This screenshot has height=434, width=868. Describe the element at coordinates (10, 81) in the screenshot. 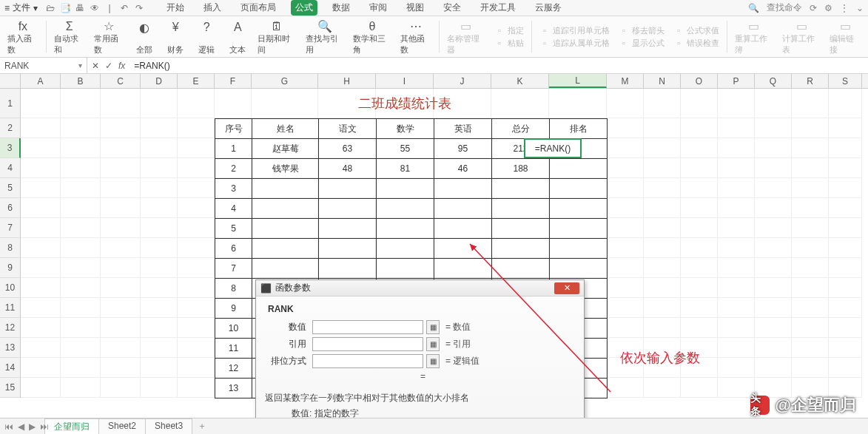

I see `select-all-corner` at that location.